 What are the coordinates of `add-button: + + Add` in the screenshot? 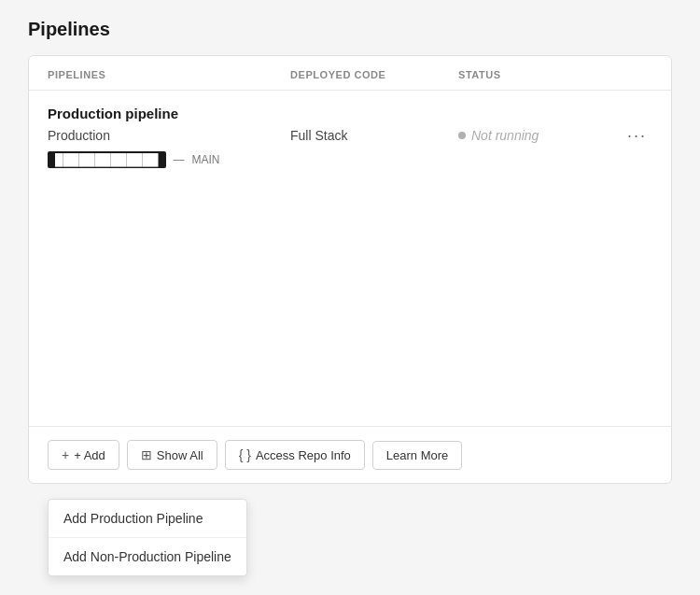 It's located at (84, 455).